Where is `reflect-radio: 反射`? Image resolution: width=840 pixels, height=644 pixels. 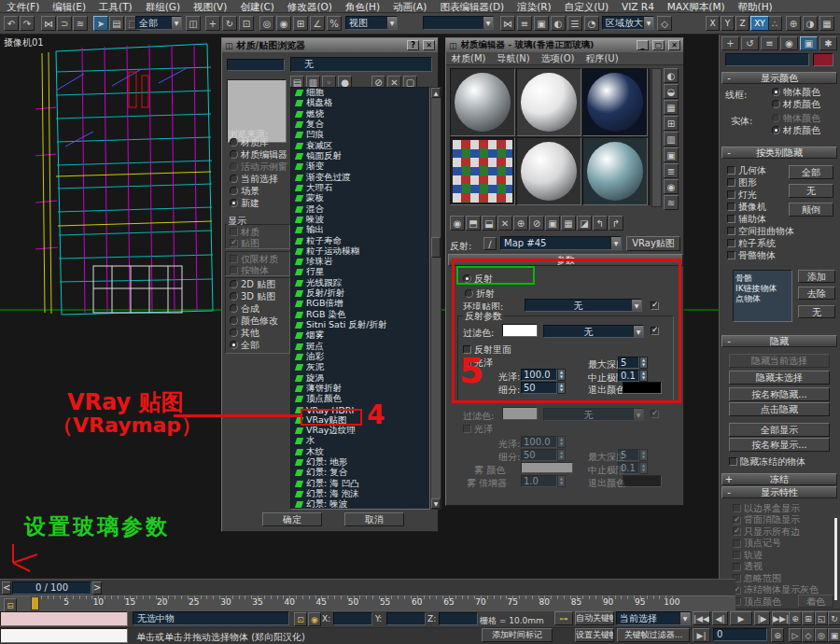
reflect-radio: 反射 is located at coordinates (478, 278).